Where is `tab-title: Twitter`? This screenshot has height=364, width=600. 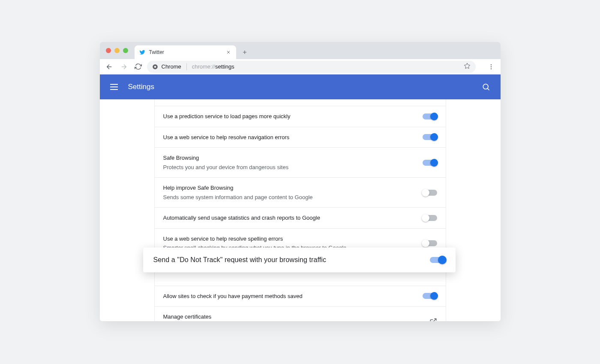
tab-title: Twitter is located at coordinates (157, 52).